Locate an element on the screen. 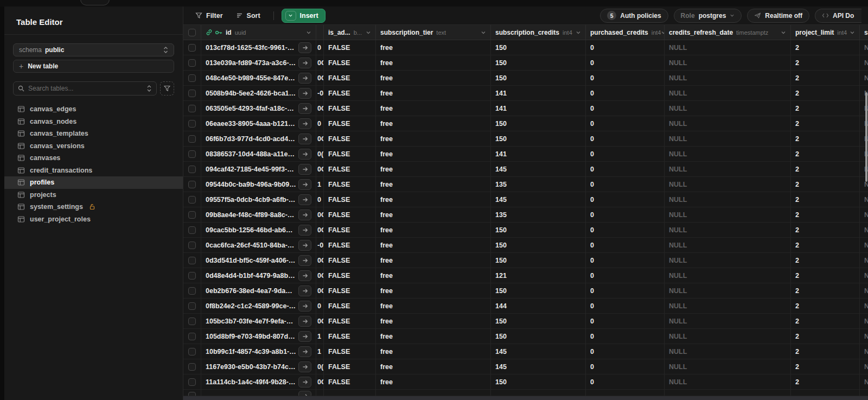 This screenshot has height=400, width=868. vertical-scrollbar-thumb is located at coordinates (866, 137).